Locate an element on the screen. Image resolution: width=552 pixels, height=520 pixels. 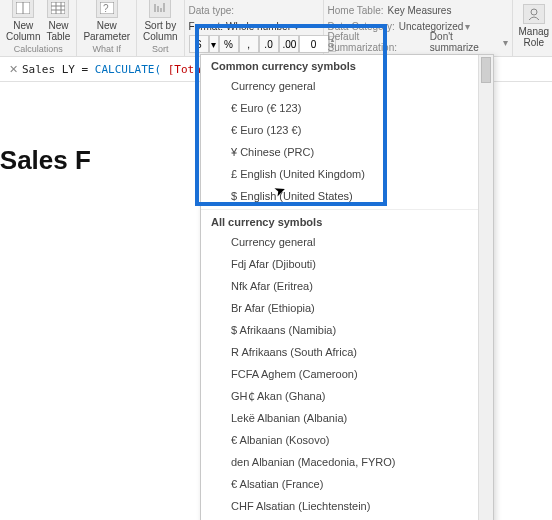
group-label: Sort is located at coordinates (160, 49).